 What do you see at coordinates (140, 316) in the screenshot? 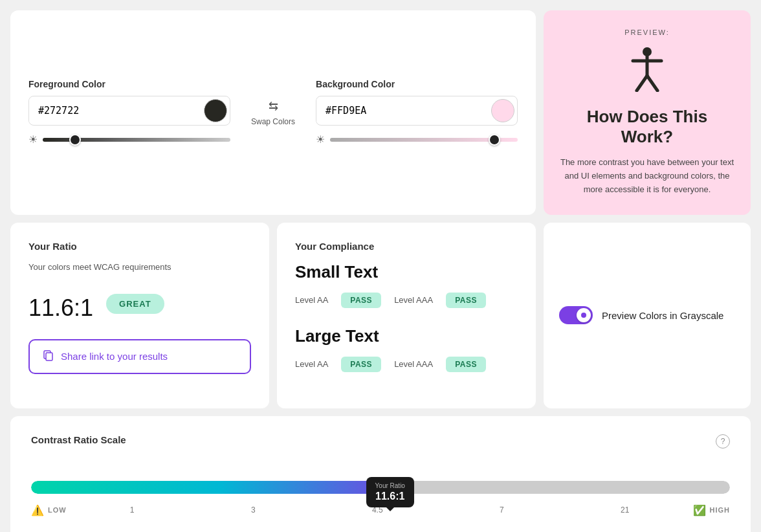
I see `ratio-panel: Your Ratio Your colors meet WCAG require…` at bounding box center [140, 316].